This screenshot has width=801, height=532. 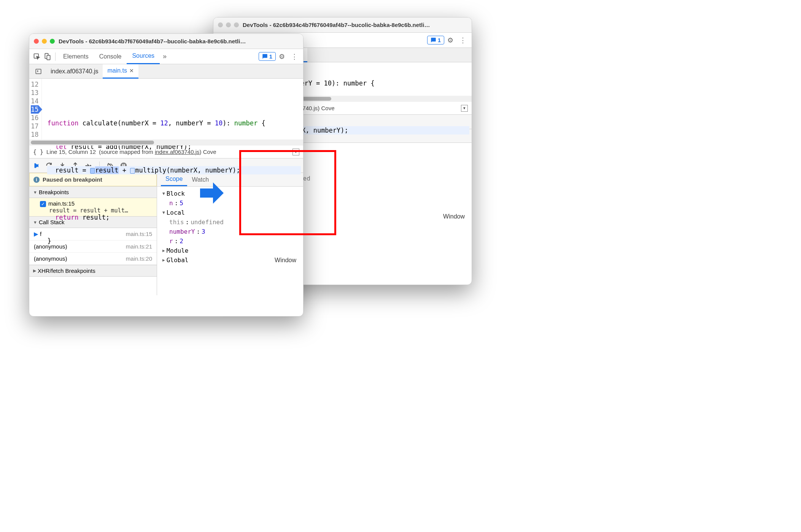 I want to click on resume-icon, so click(x=37, y=166).